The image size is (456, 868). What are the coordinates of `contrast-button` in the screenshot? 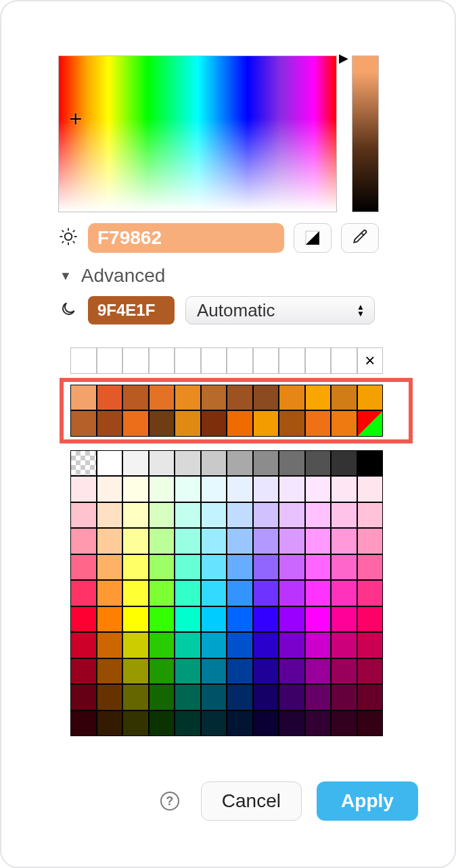 It's located at (313, 238).